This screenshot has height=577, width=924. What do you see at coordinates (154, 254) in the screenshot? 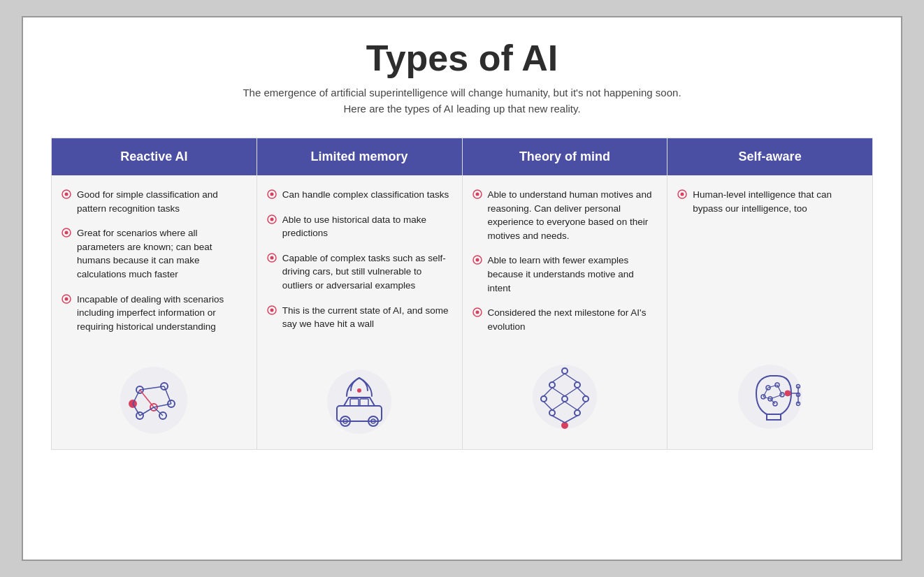
I see `bullet-item: Great for scenarios where all parameters…` at bounding box center [154, 254].